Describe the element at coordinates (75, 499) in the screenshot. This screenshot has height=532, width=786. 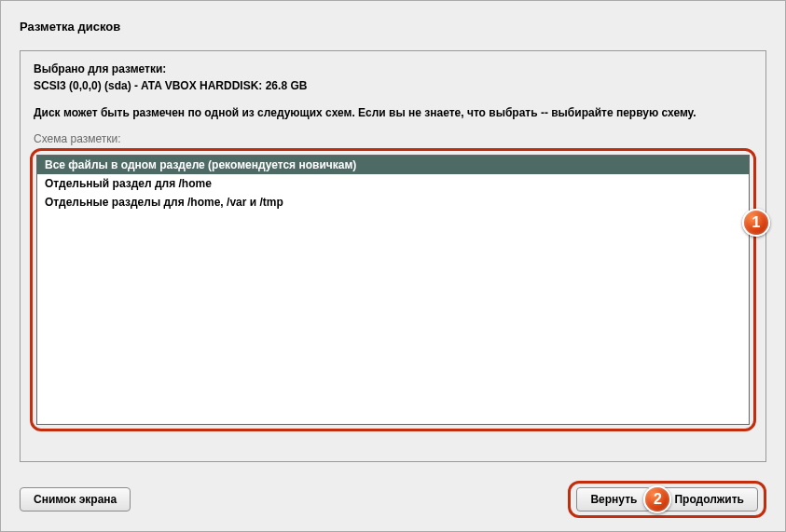
I see `screenshot-button: Снимок экрана` at that location.